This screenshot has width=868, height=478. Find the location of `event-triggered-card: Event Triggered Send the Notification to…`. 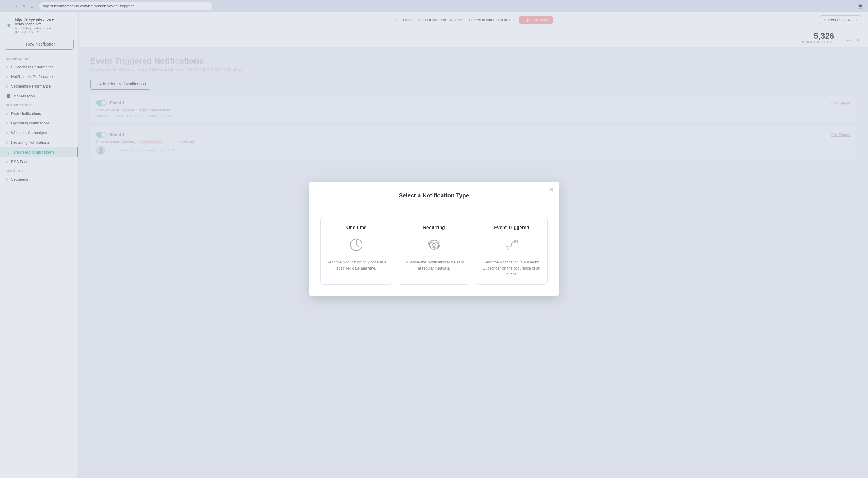

event-triggered-card: Event Triggered Send the Notification to… is located at coordinates (512, 250).